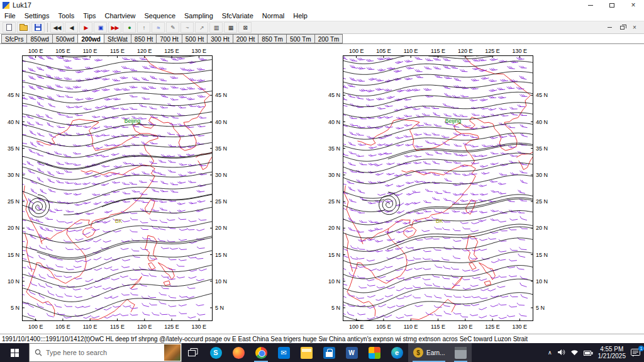 The width and height of the screenshot is (644, 362). Describe the element at coordinates (641, 349) in the screenshot. I see `notification-badge: 1` at that location.